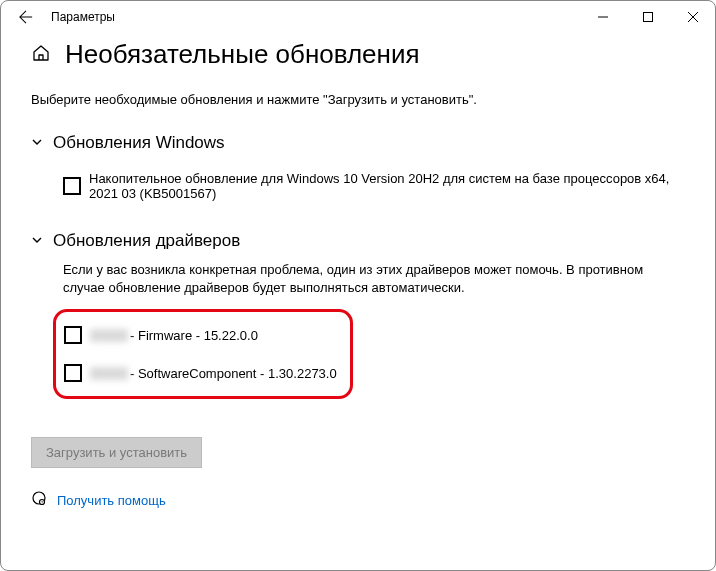 The width and height of the screenshot is (716, 571). I want to click on section-windows-header: Обновления Windows, so click(358, 143).